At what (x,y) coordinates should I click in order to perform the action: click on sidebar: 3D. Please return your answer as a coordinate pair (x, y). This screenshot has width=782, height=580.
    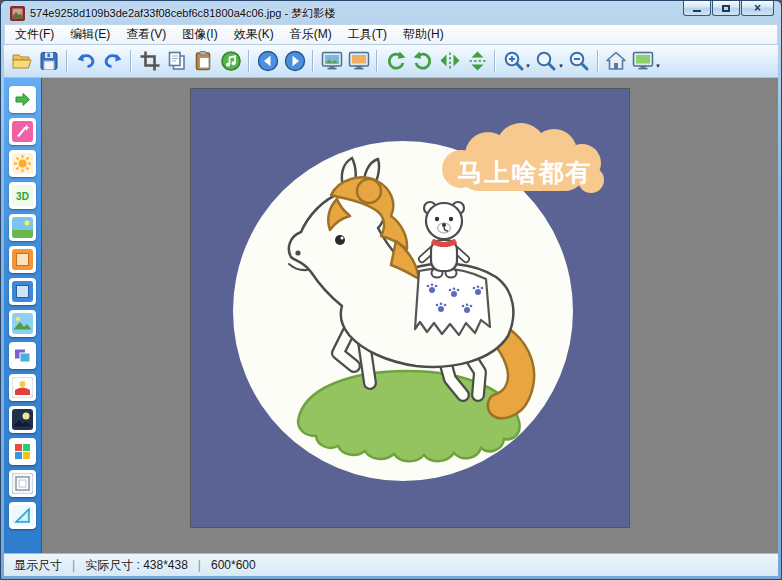
    Looking at the image, I should click on (23, 316).